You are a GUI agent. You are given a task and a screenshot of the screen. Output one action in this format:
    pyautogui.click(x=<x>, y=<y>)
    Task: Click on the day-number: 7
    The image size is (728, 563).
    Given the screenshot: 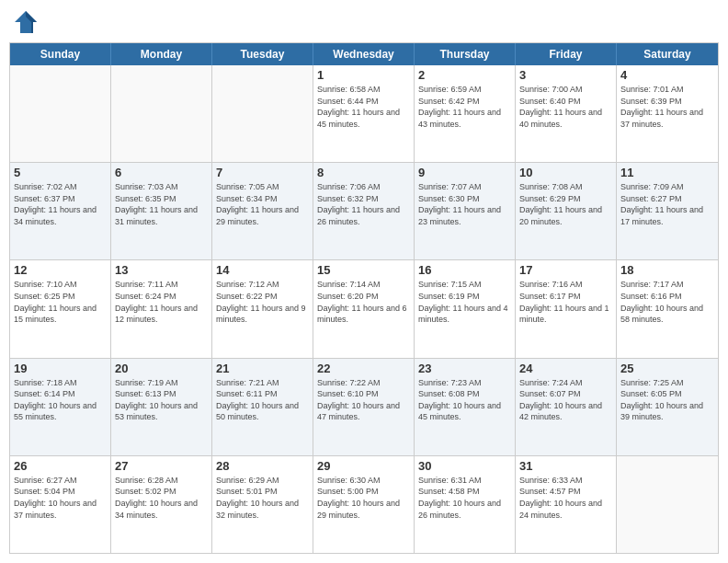 What is the action you would take?
    pyautogui.click(x=263, y=173)
    